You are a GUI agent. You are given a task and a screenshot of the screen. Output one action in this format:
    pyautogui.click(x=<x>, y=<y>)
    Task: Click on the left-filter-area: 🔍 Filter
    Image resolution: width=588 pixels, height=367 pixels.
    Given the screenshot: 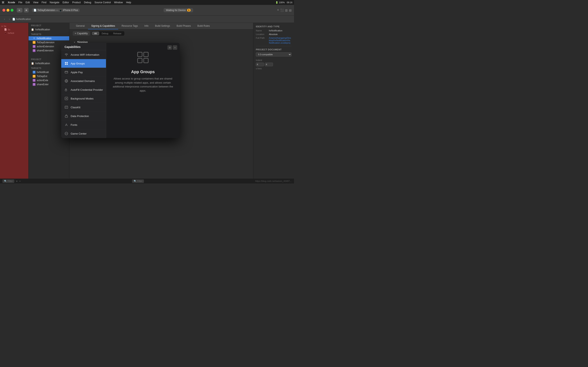 What is the action you would take?
    pyautogui.click(x=8, y=181)
    